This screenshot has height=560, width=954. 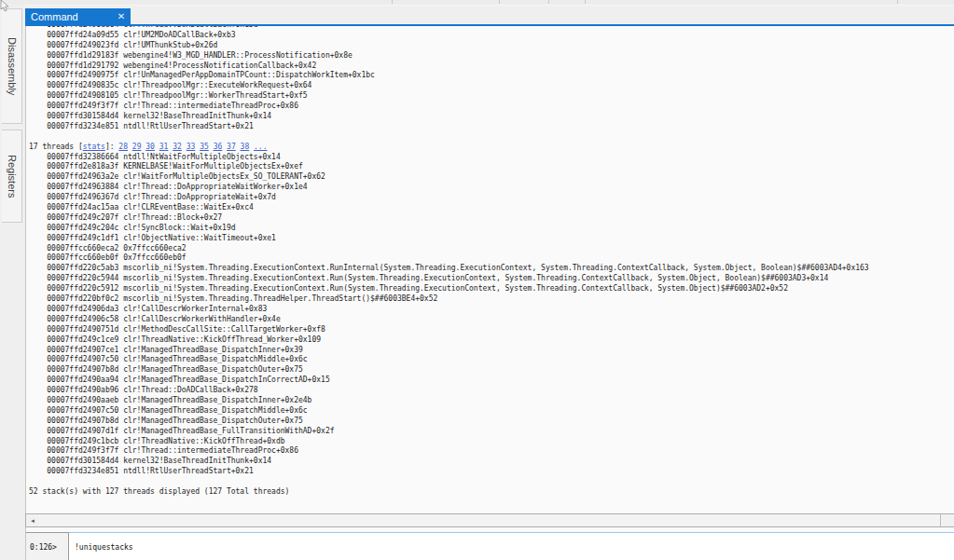 What do you see at coordinates (191, 147) in the screenshot?
I see `thread-link-33: 33` at bounding box center [191, 147].